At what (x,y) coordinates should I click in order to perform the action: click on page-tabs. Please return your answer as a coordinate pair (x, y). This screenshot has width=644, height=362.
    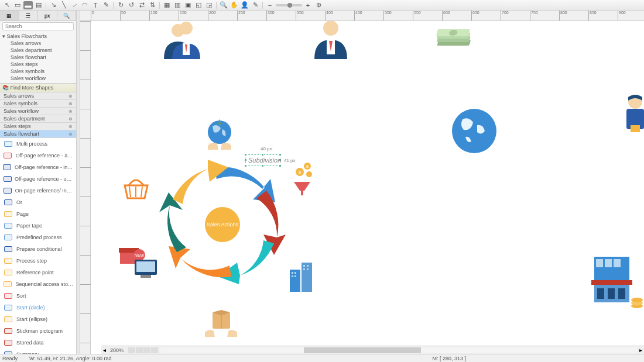
    Looking at the image, I should click on (143, 350).